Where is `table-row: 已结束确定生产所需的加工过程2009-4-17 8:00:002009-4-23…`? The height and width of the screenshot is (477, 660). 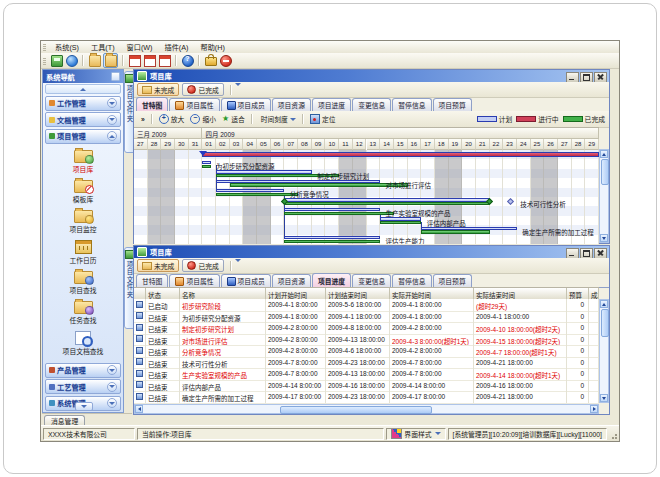
table-row: 已结束确定生产所需的加工过程2009-4-17 8:00:002009-4-23… is located at coordinates (366, 398).